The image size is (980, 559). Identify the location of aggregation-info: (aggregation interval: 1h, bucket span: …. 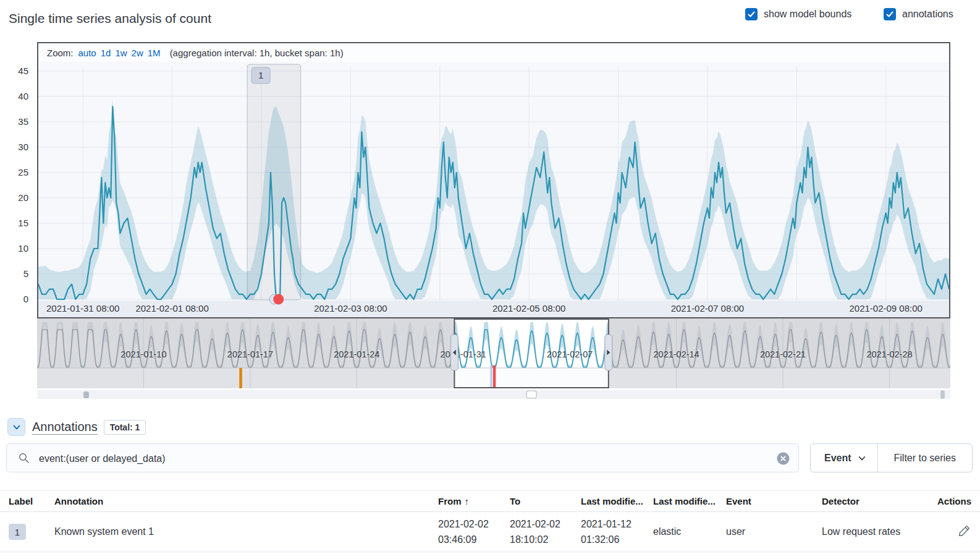
(257, 53).